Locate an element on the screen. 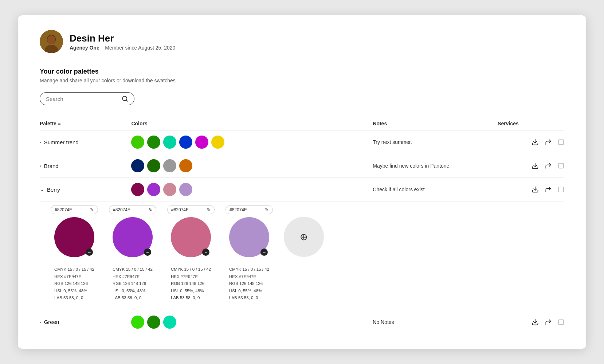 Image resolution: width=604 pixels, height=364 pixels. th-palette: Palette ≡ is located at coordinates (85, 124).